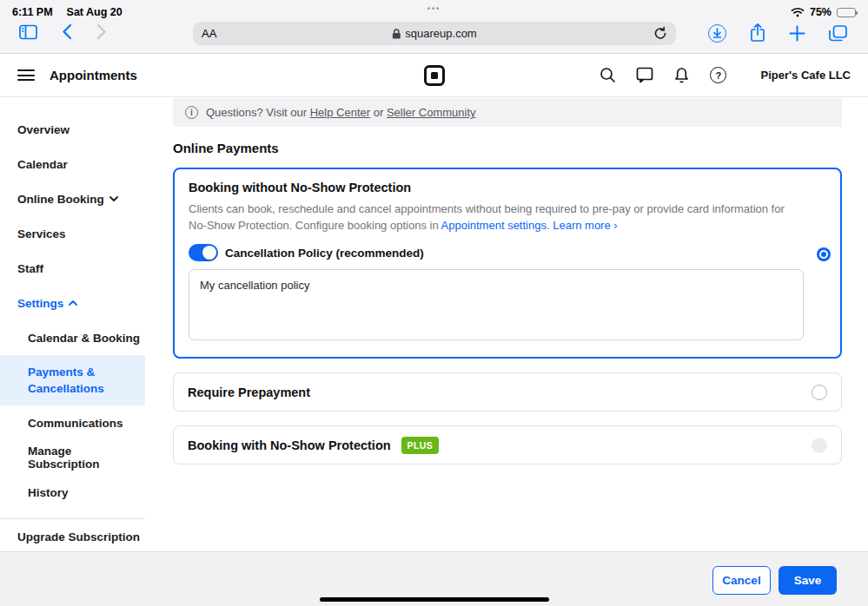  I want to click on option-card-require-prepayment: Require Prepayment, so click(507, 392).